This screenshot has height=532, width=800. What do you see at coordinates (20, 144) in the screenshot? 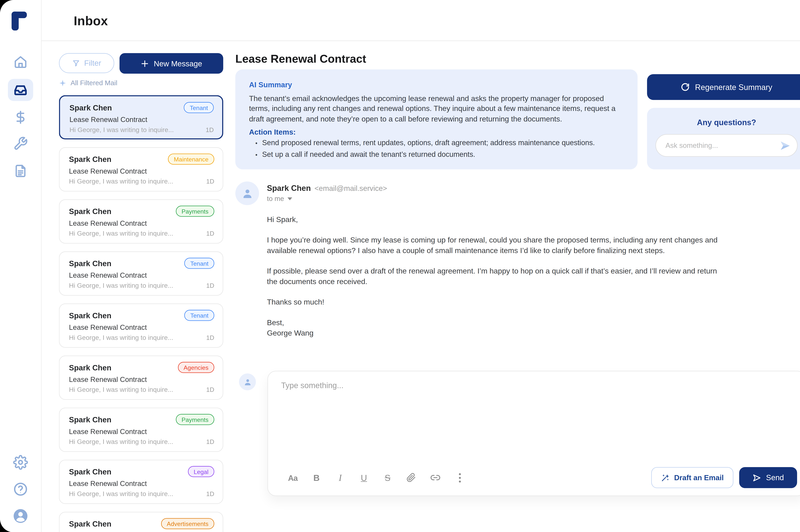
I see `maintenance-icon` at bounding box center [20, 144].